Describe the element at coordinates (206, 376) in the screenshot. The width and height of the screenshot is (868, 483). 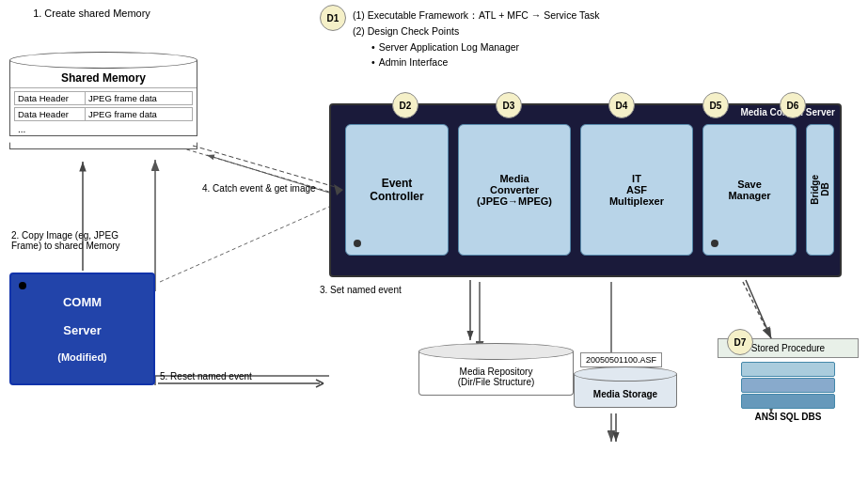
I see `step5-label: 5. Reset named event` at that location.